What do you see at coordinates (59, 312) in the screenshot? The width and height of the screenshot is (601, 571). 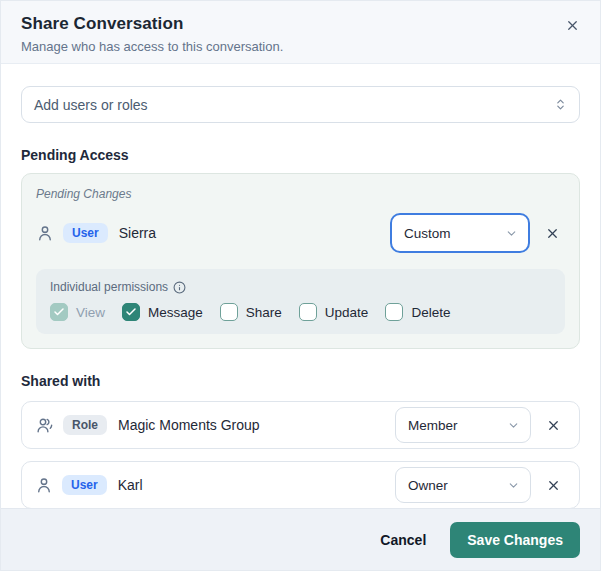 I see `view-checkbox` at bounding box center [59, 312].